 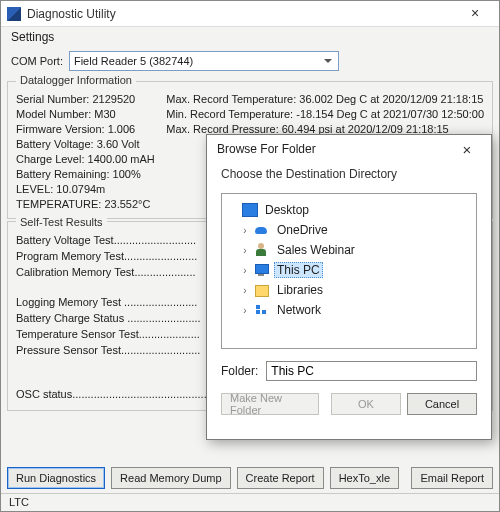 I want to click on node-label: Sales Webinar, so click(x=316, y=250).